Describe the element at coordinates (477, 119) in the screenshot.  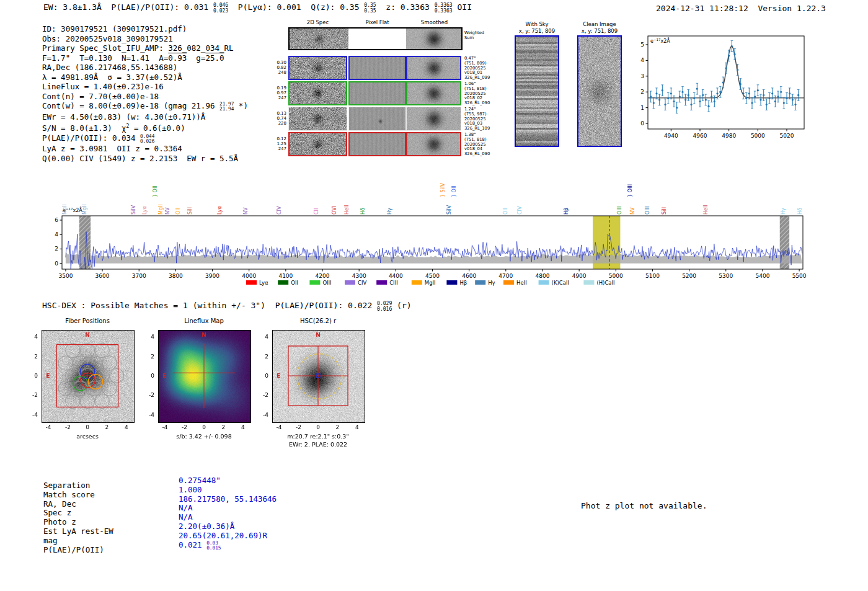
I see `cutout-row-label: 1.24"(468, 590)20200525v018_03326_RL_109` at that location.